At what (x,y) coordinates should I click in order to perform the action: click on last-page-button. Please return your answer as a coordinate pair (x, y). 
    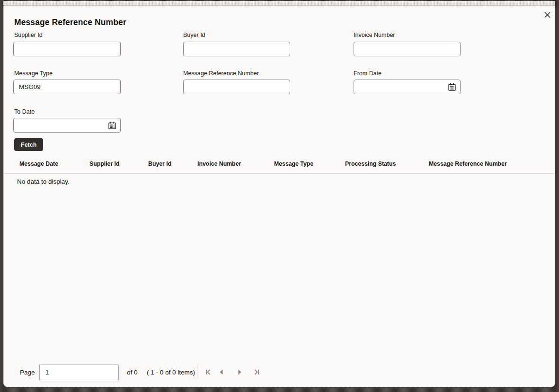
    Looking at the image, I should click on (257, 372).